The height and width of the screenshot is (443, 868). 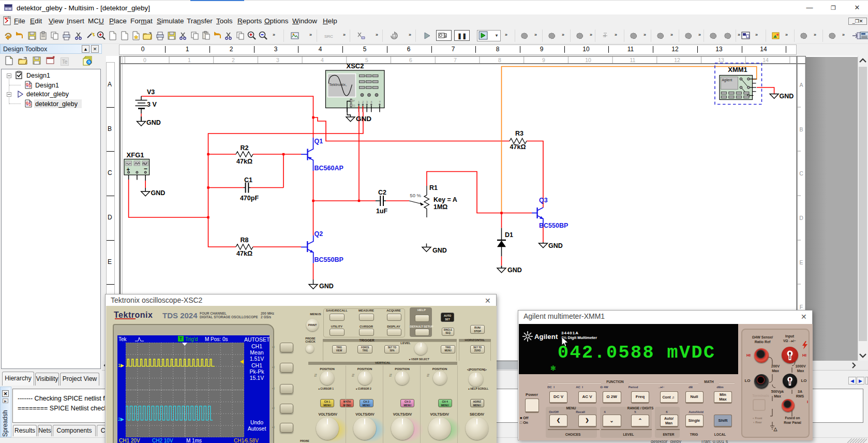 I want to click on svg-text: D1, so click(x=509, y=235).